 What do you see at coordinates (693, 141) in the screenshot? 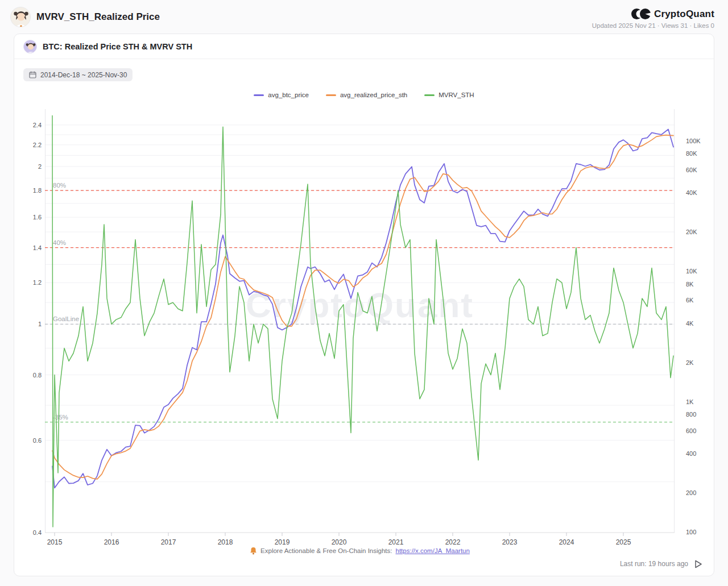
I see `right-axis-tick: 100K` at bounding box center [693, 141].